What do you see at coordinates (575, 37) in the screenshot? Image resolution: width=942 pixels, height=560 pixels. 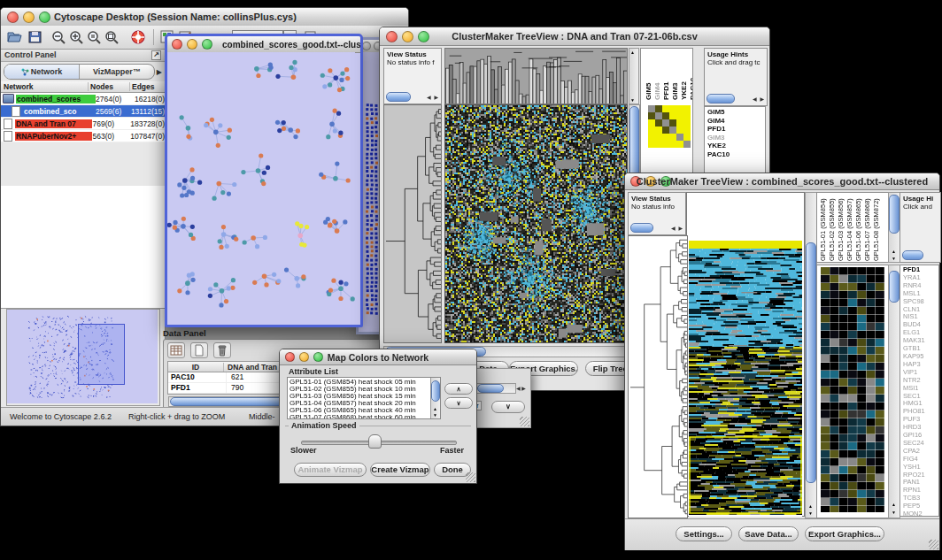 I see `treeview1-titlebar: ClusterMaker TreeView : DNA and Tran 07-…` at bounding box center [575, 37].